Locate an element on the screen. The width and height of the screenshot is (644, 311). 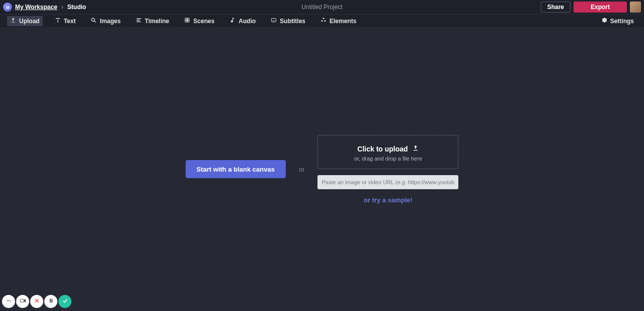
or-separator: or is located at coordinates (302, 169).